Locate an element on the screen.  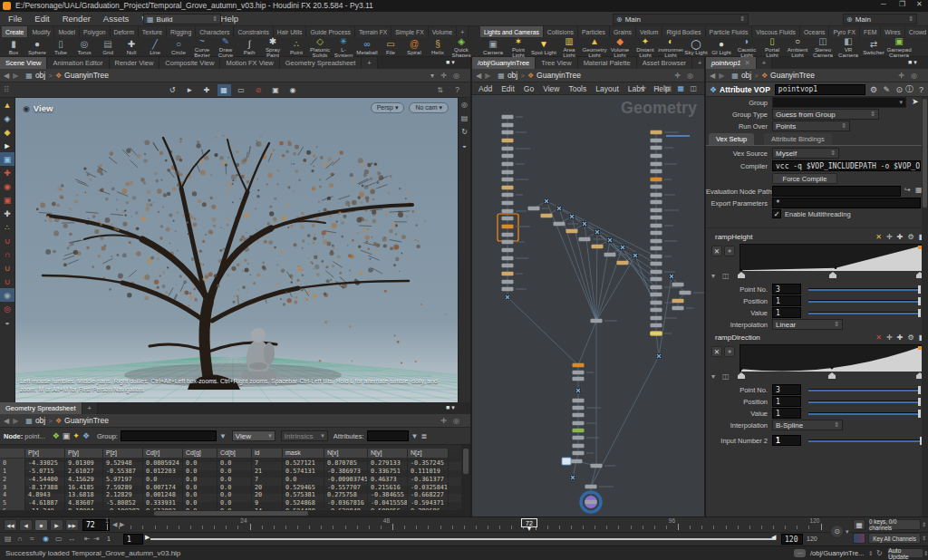
ramp0-add-icon: ✛ is located at coordinates (890, 237).